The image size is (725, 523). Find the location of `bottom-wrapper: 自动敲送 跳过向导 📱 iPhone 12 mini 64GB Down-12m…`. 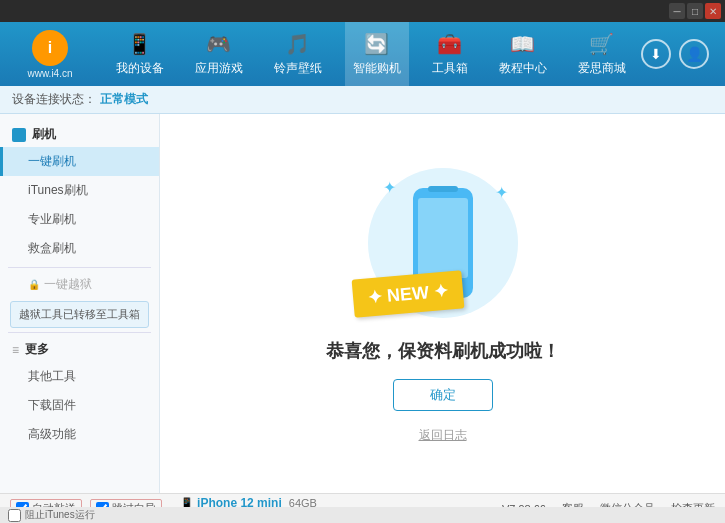

bottom-wrapper: 自动敲送 跳过向导 📱 iPhone 12 mini 64GB Down-12m… is located at coordinates (362, 508).